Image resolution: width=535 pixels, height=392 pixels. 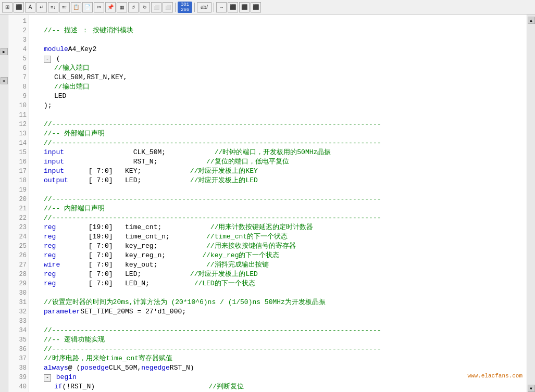 What do you see at coordinates (125, 368) in the screenshot?
I see `code-token: CLK_50M,` at bounding box center [125, 368].